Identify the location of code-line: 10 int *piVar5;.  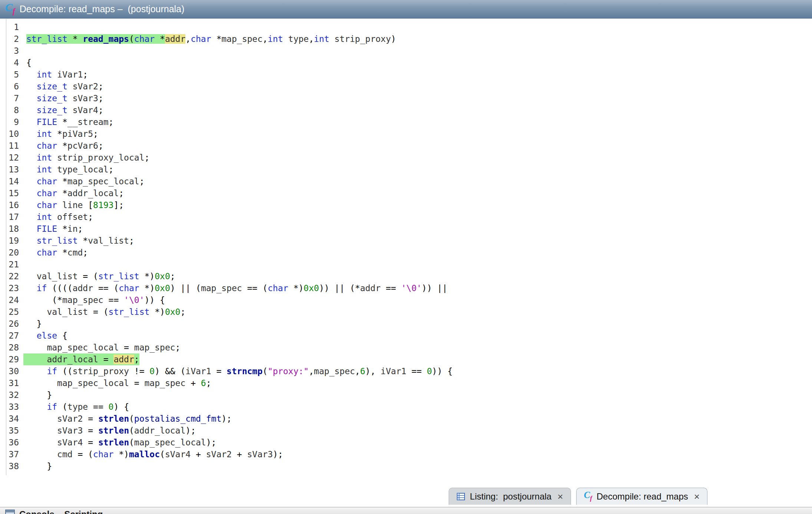
(409, 134).